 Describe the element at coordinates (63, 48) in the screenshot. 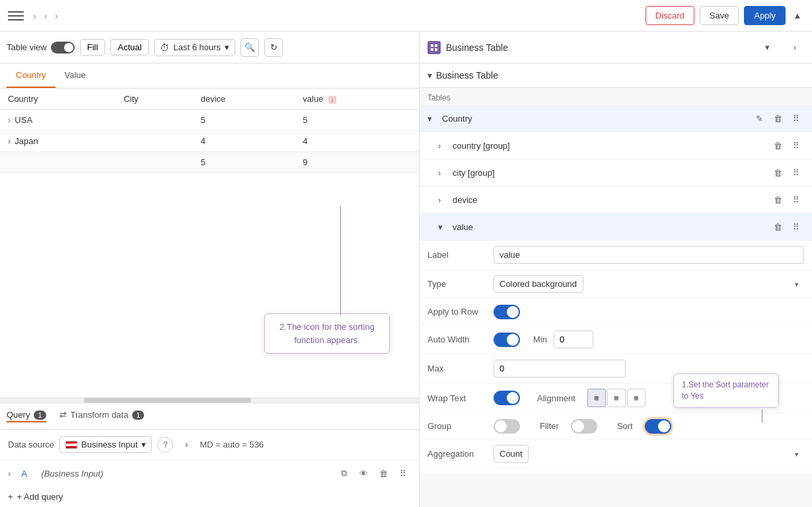

I see `table-view-toggle-pill` at that location.